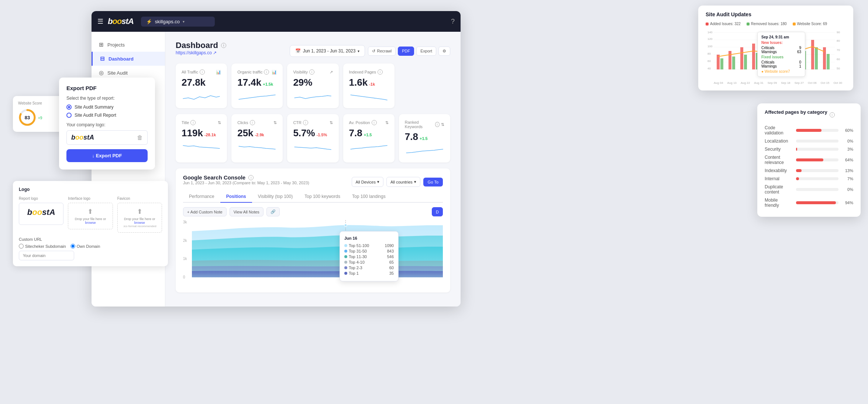 The image size is (868, 404). What do you see at coordinates (403, 182) in the screenshot?
I see `countries-select: All countries ▾` at bounding box center [403, 182].